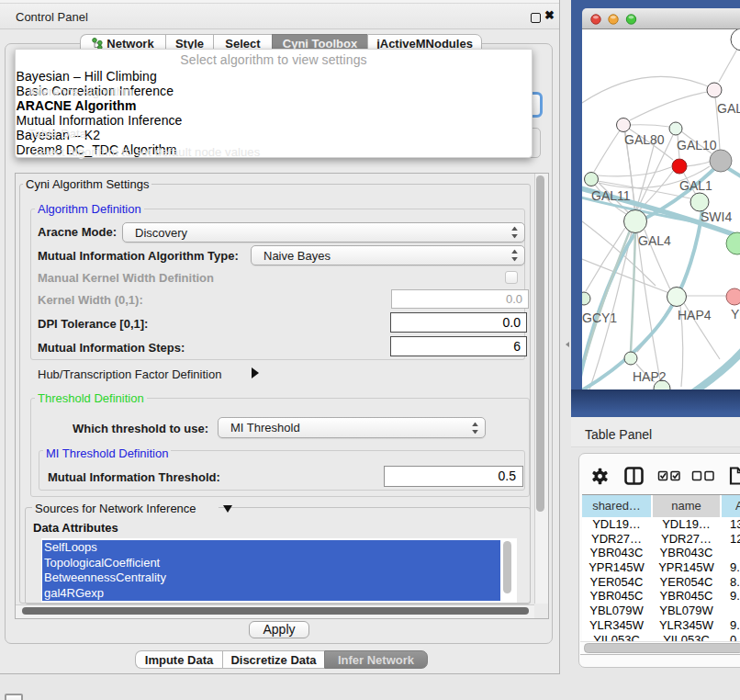  Describe the element at coordinates (716, 217) in the screenshot. I see `svg-text: SWI4` at that location.